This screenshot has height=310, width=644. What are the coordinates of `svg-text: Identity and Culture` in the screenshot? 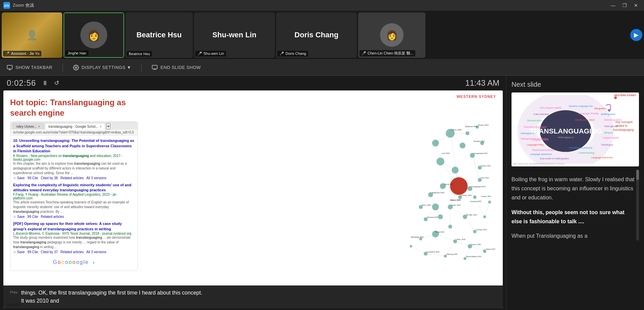 It's located at (585, 120).